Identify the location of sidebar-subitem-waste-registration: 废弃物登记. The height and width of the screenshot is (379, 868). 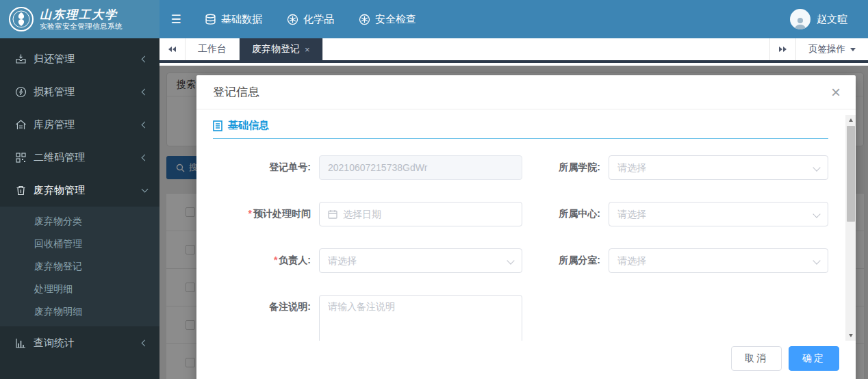
(79, 267).